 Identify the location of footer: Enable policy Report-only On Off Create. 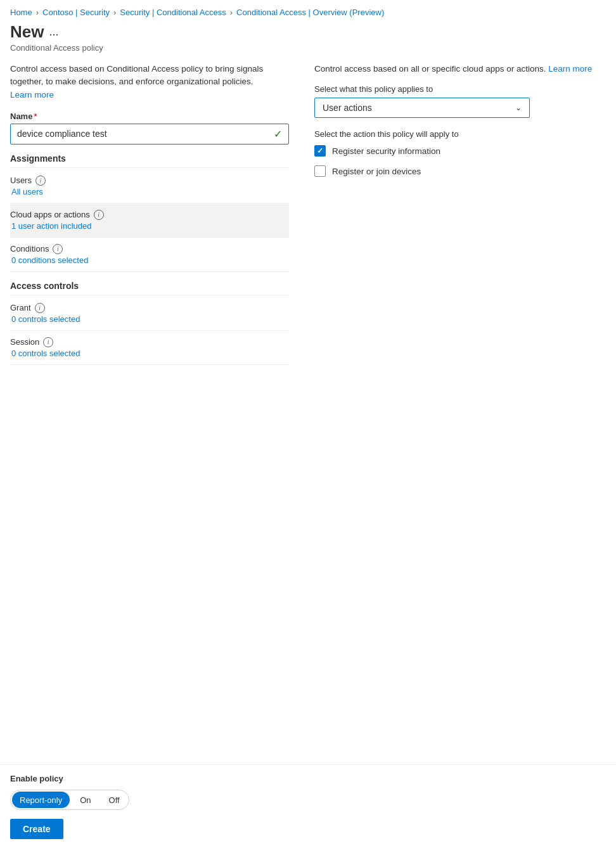
(308, 806).